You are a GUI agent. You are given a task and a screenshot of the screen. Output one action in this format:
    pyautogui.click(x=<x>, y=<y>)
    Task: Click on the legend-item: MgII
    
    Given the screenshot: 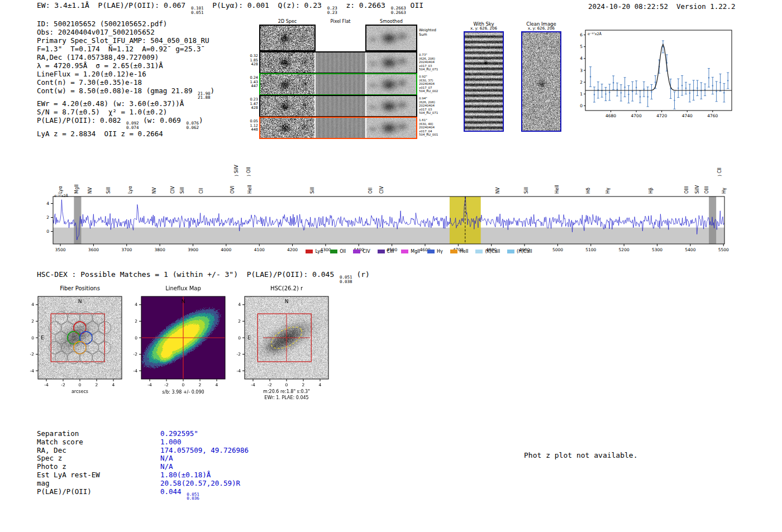 What is the action you would take?
    pyautogui.click(x=411, y=251)
    